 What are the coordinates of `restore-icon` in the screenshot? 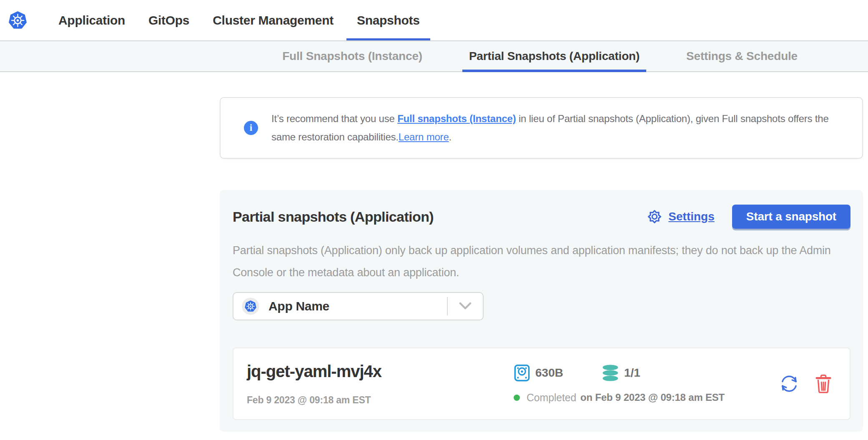 It's located at (789, 384).